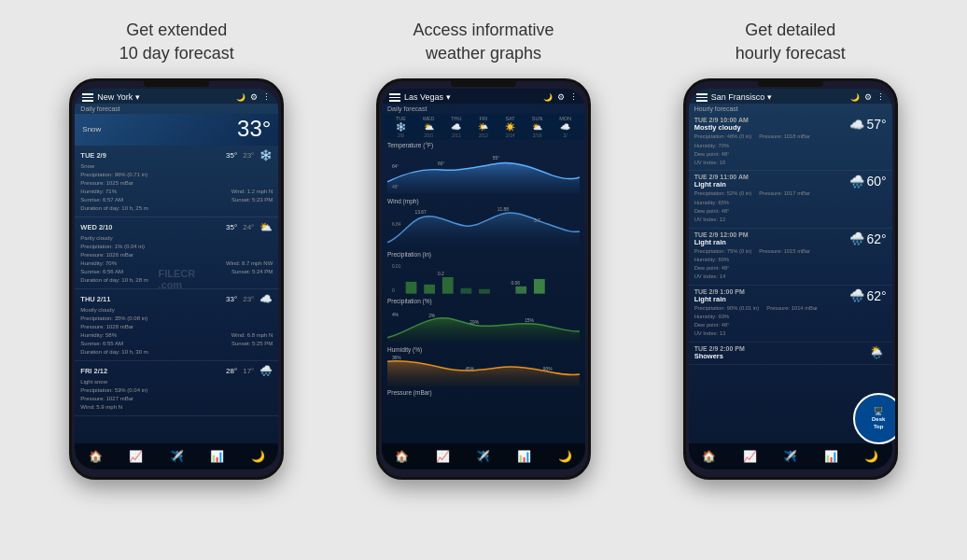 The width and height of the screenshot is (967, 560). I want to click on svg-text: 0.2, so click(441, 274).